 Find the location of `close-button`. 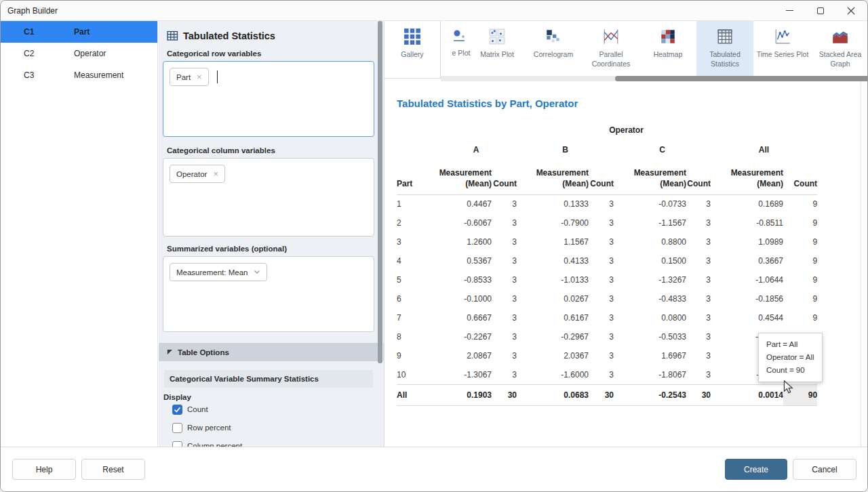

close-button is located at coordinates (850, 11).